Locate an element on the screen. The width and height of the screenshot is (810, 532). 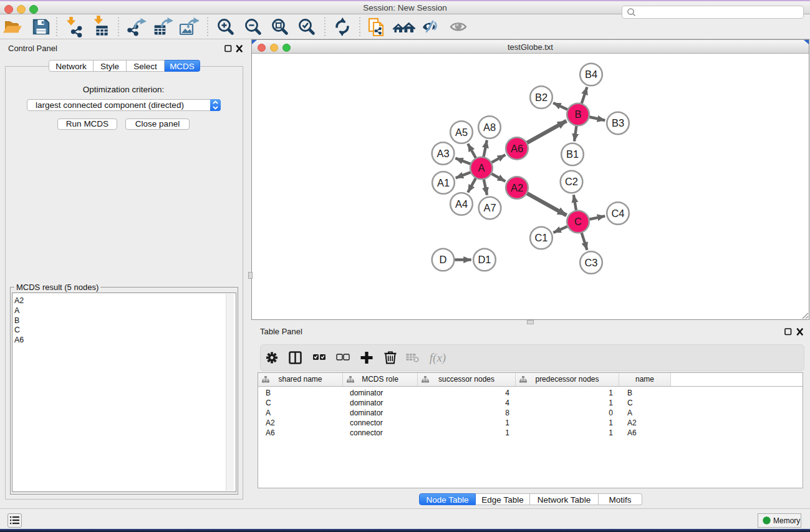
svg-text: A8 is located at coordinates (489, 127).